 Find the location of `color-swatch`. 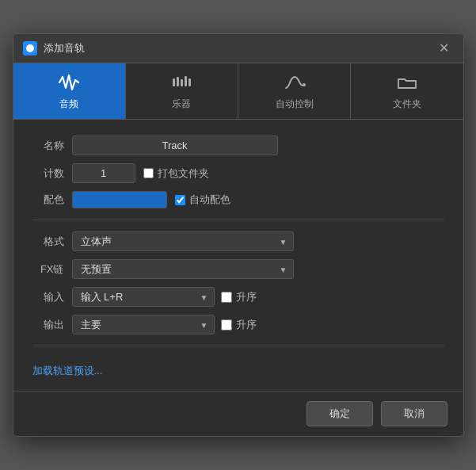

color-swatch is located at coordinates (120, 200).